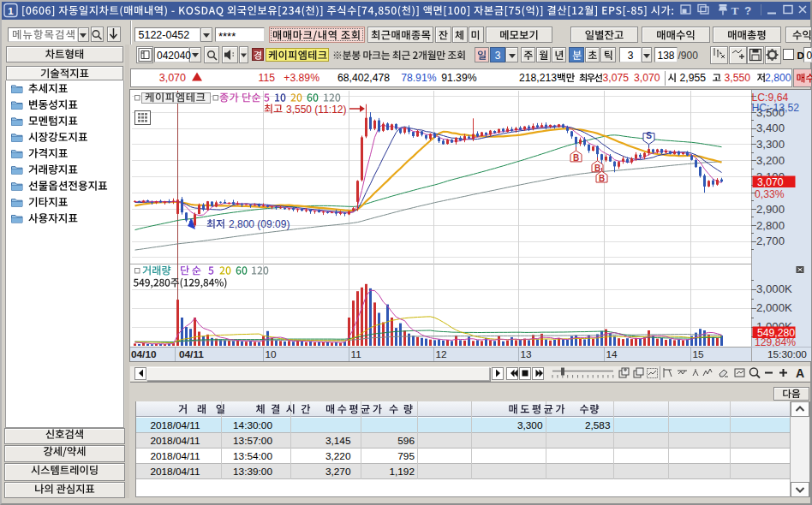  Describe the element at coordinates (253, 441) in the screenshot. I see `svg-text: 13:57:00` at that location.